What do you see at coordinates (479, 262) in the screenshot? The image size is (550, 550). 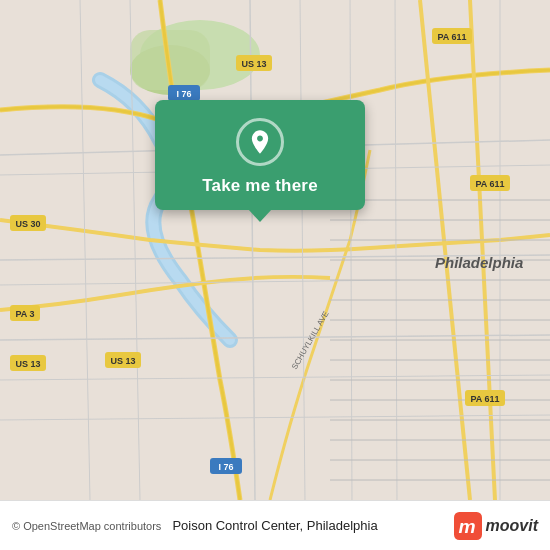 I see `svg-text: Philadelphia` at bounding box center [479, 262].